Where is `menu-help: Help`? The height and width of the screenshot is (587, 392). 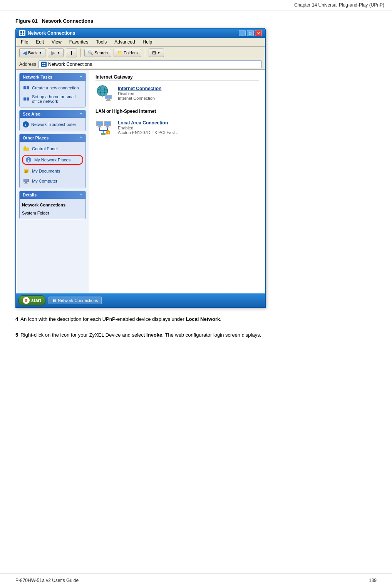
menu-help: Help is located at coordinates (148, 42).